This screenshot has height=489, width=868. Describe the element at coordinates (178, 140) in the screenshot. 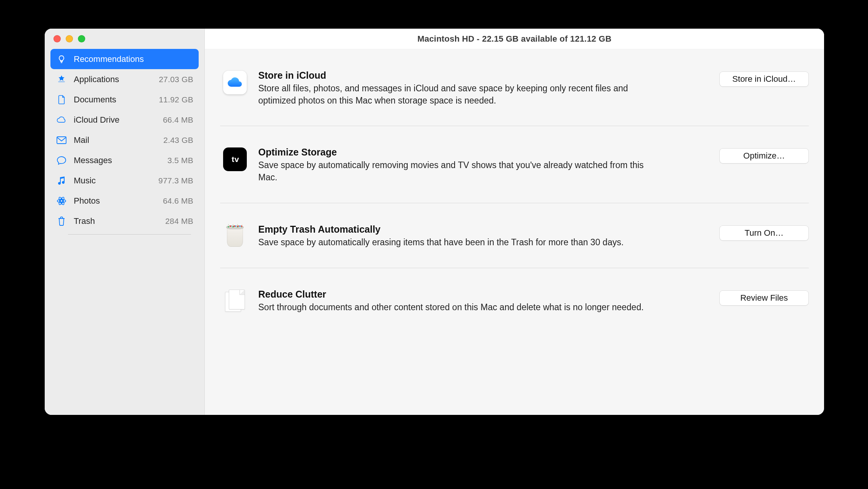

I see `sidebar-item-size: 2.43 GB` at that location.